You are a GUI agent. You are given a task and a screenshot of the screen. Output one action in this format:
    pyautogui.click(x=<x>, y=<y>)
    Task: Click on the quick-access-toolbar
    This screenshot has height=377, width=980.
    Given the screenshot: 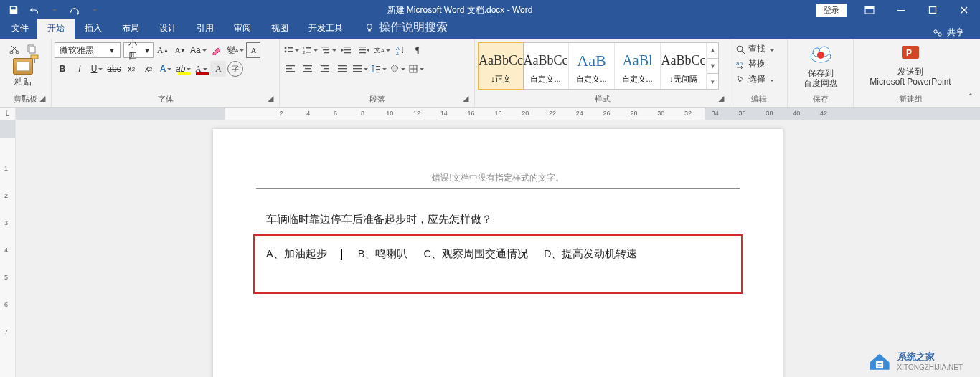 What is the action you would take?
    pyautogui.click(x=52, y=10)
    